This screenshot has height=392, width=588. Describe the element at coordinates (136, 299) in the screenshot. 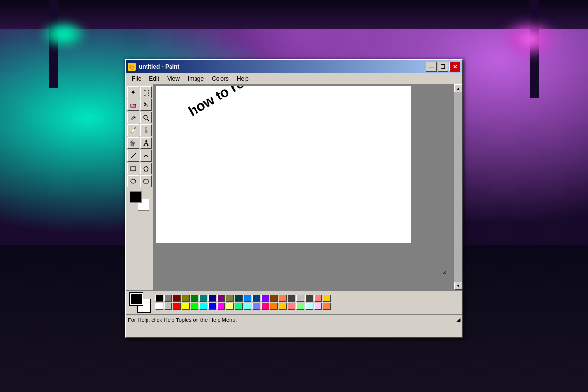

I see `palette-fg-color` at that location.